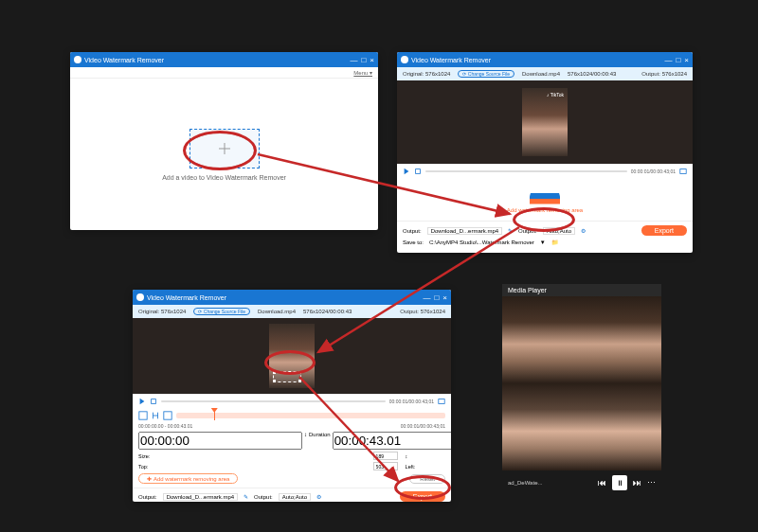 The height and width of the screenshot is (532, 758). Describe the element at coordinates (543, 242) in the screenshot. I see `dropdown-icon: ▼` at that location.